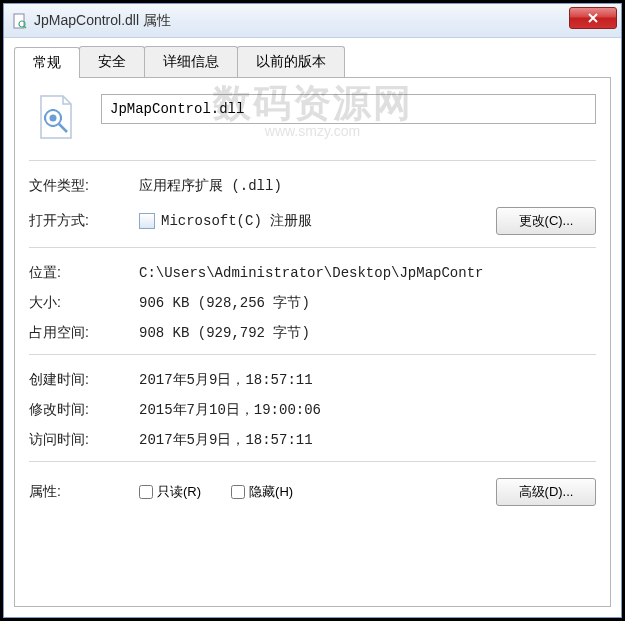 The height and width of the screenshot is (621, 625). What do you see at coordinates (146, 492) in the screenshot?
I see `readonly-checkbox` at bounding box center [146, 492].